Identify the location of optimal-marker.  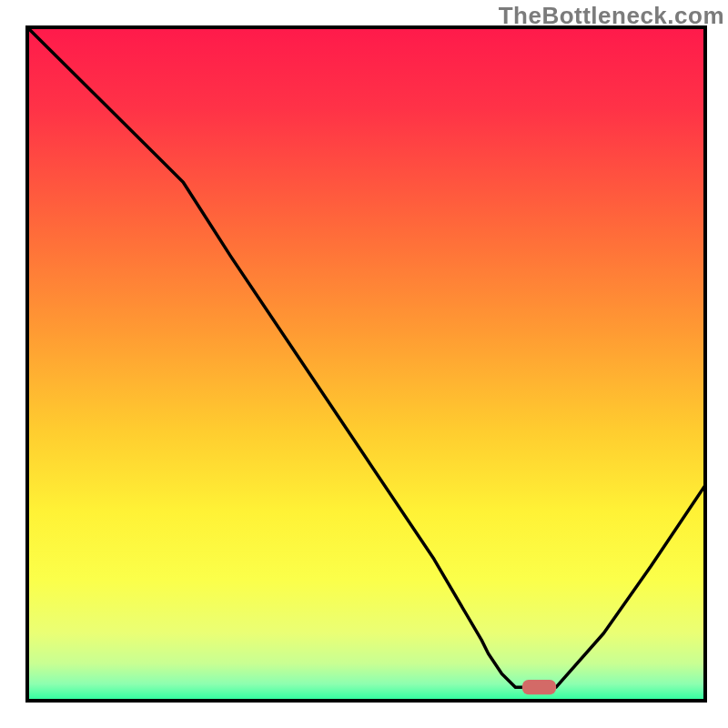
(539, 687).